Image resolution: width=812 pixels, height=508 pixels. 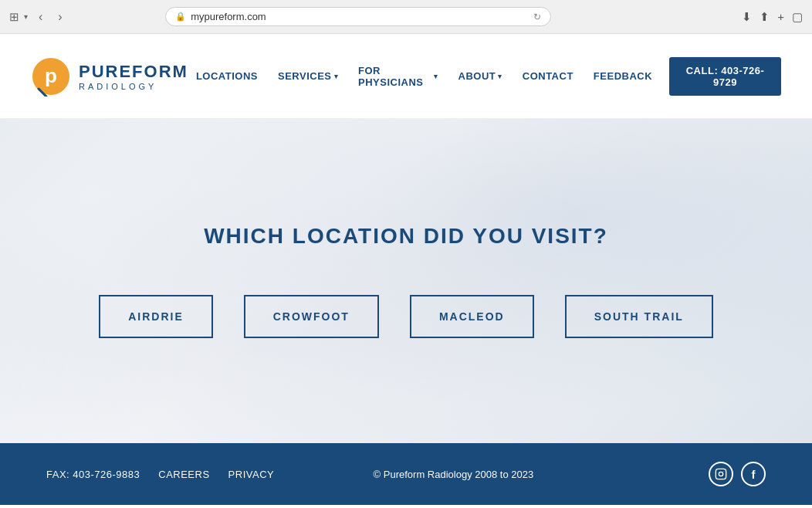 What do you see at coordinates (753, 474) in the screenshot?
I see `facebook-icon: f` at bounding box center [753, 474].